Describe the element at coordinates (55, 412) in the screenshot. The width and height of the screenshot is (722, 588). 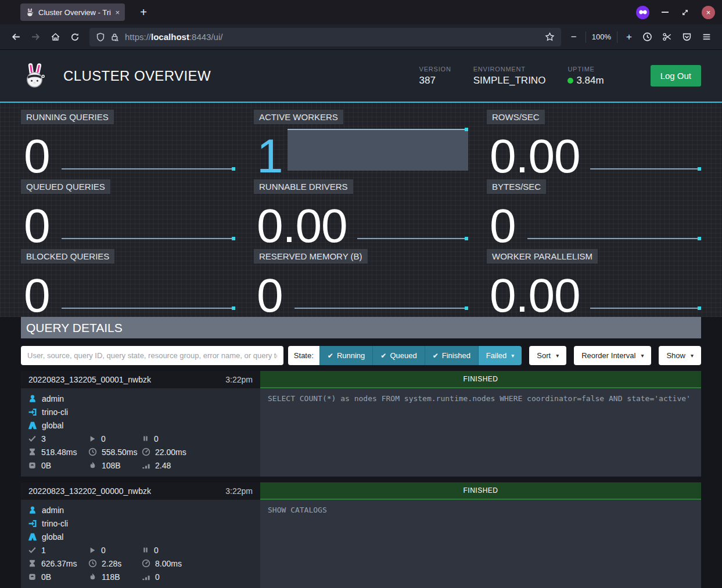
I see `query-source: trino-cli` at that location.